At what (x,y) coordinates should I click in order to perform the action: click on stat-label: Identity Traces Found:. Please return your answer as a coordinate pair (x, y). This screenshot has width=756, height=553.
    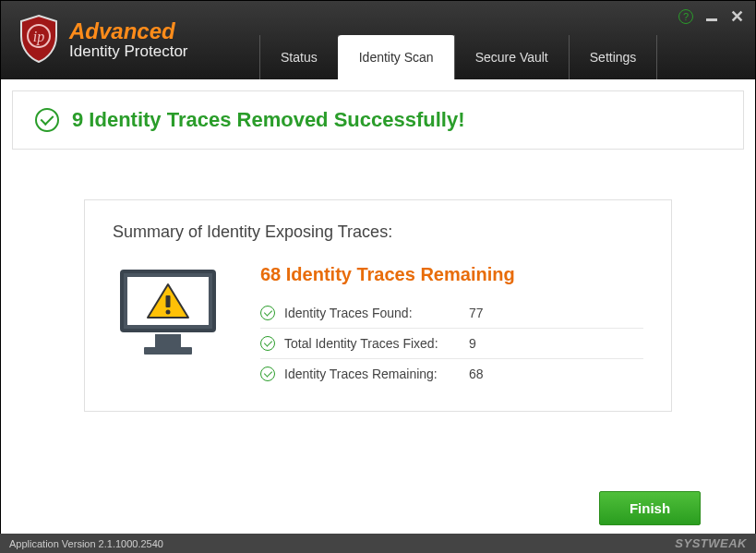
    Looking at the image, I should click on (372, 313).